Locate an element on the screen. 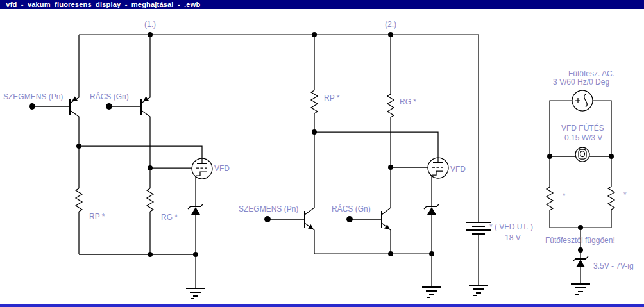 The width and height of the screenshot is (644, 307). heater-resistor-left is located at coordinates (550, 192).